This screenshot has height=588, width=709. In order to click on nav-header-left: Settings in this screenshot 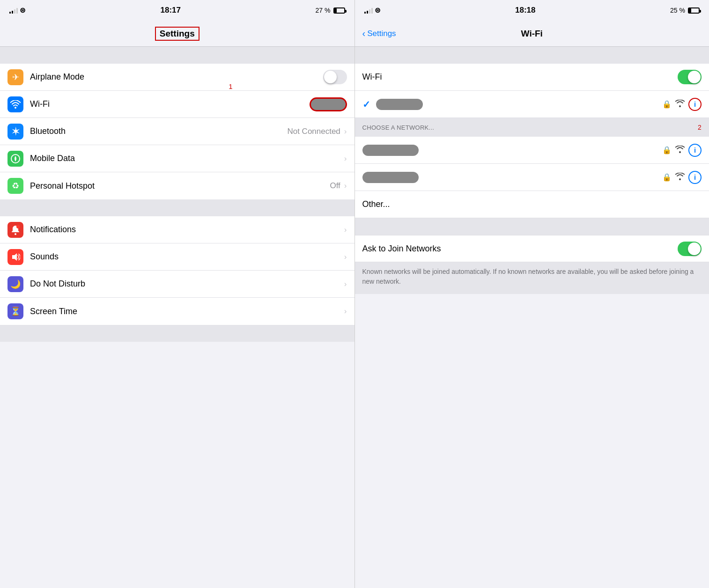, I will do `click(177, 34)`.